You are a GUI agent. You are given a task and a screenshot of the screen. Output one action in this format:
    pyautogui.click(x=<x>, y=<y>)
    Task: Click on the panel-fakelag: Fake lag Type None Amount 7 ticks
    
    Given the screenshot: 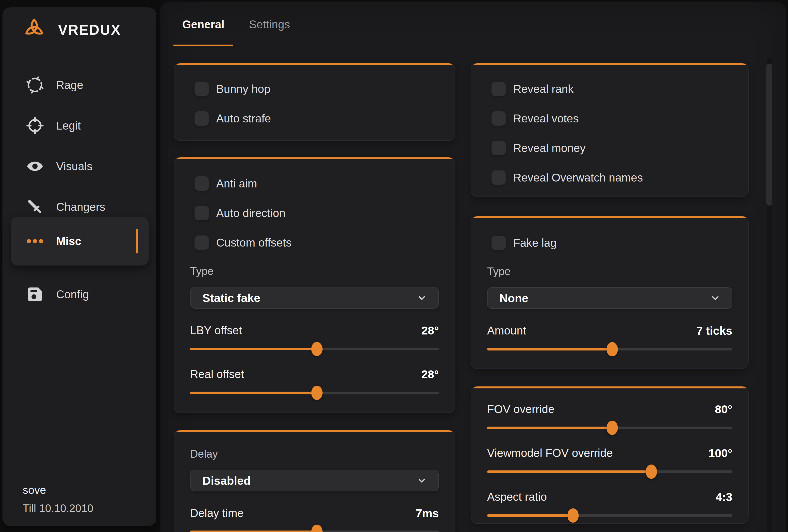 What is the action you would take?
    pyautogui.click(x=610, y=292)
    